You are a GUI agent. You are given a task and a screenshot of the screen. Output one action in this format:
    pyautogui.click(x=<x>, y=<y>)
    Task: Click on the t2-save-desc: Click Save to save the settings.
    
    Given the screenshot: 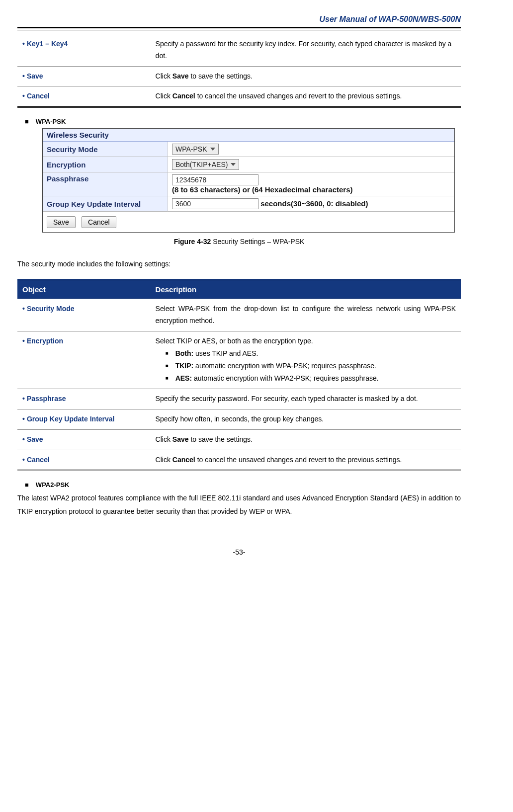 What is the action you would take?
    pyautogui.click(x=306, y=439)
    